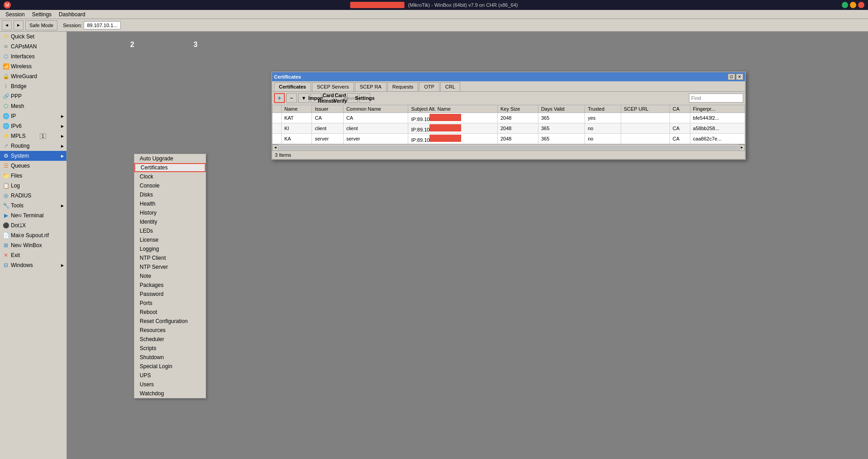 The width and height of the screenshot is (868, 459). Describe the element at coordinates (450, 87) in the screenshot. I see `tab-crl: CRL` at that location.